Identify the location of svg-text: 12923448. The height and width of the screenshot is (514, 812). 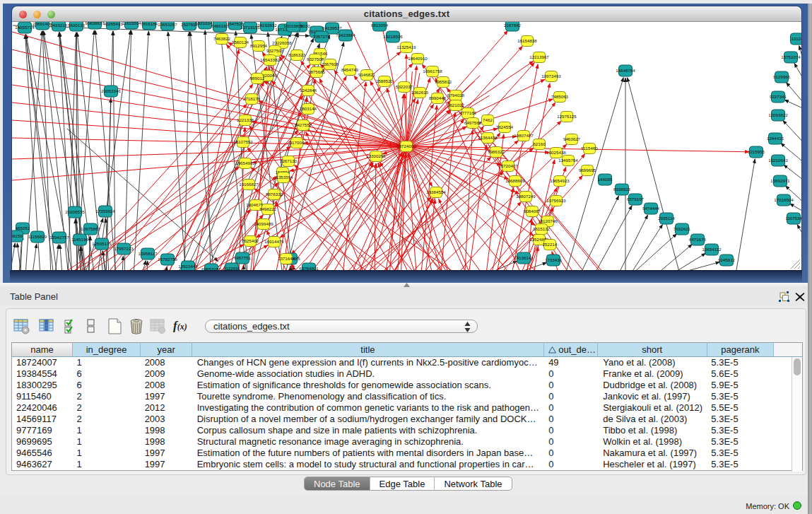
(188, 266).